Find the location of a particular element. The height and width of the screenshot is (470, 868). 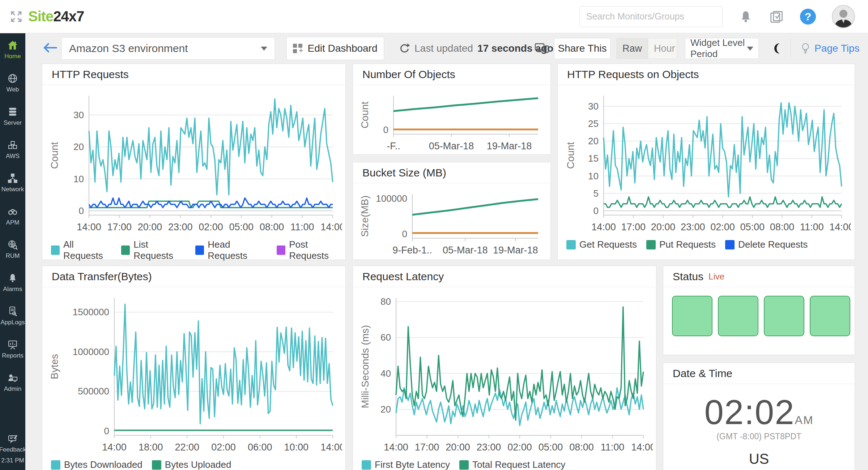

sidebar-item-reports: Reports is located at coordinates (13, 349).